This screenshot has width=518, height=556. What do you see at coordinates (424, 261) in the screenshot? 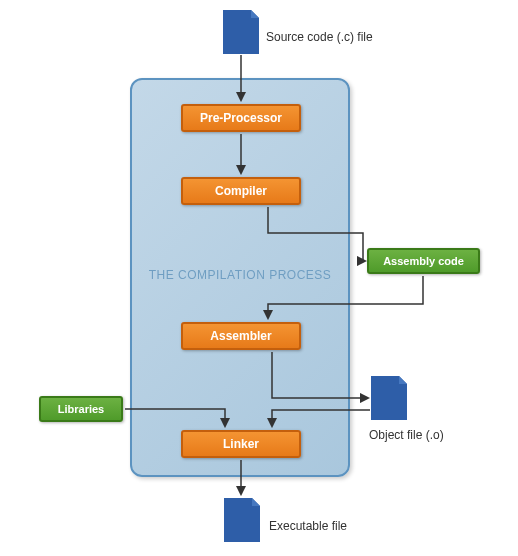
I see `assembly-code-box: Assembly code` at bounding box center [424, 261].